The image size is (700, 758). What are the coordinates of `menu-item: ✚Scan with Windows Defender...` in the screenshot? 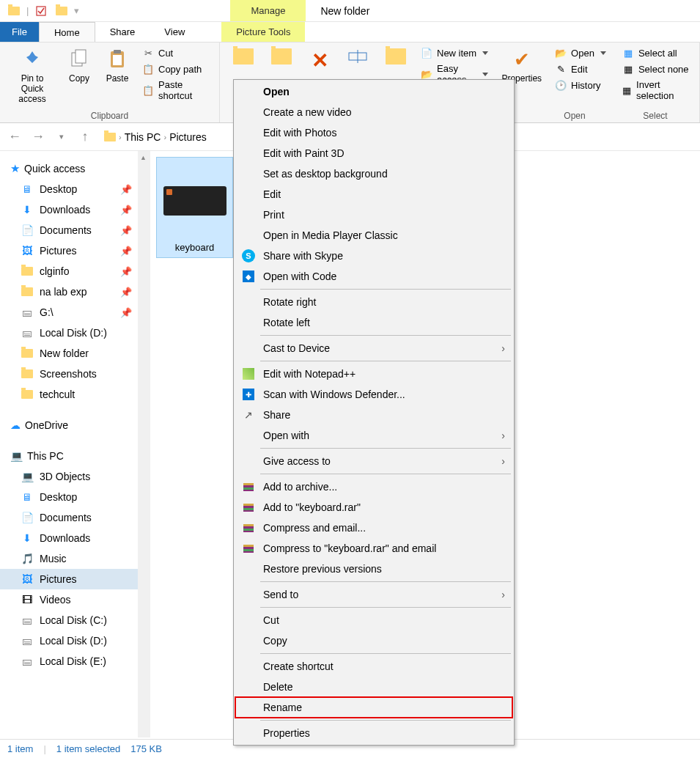 It's located at (374, 394).